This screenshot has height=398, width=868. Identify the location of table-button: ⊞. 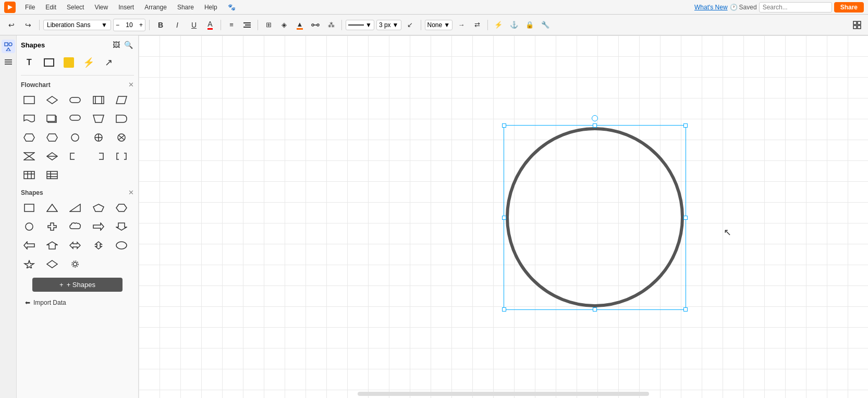
(268, 25).